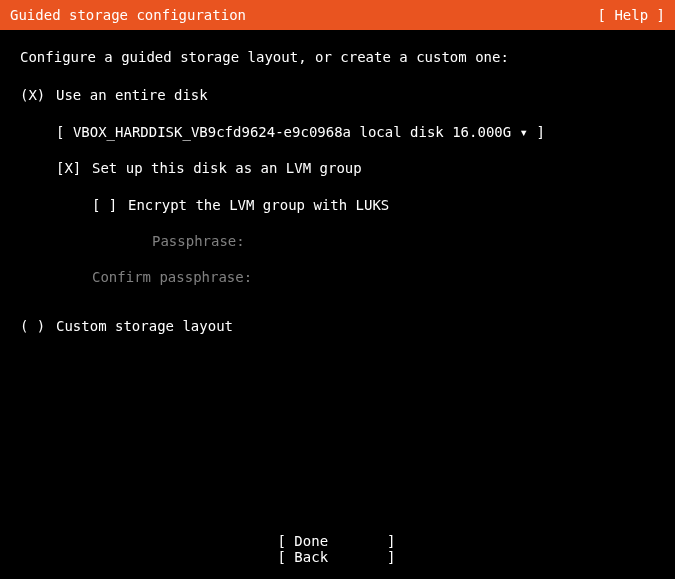 The image size is (675, 579). What do you see at coordinates (356, 168) in the screenshot?
I see `checkbox-lvm: [X] Set up this disk as an LVM group` at bounding box center [356, 168].